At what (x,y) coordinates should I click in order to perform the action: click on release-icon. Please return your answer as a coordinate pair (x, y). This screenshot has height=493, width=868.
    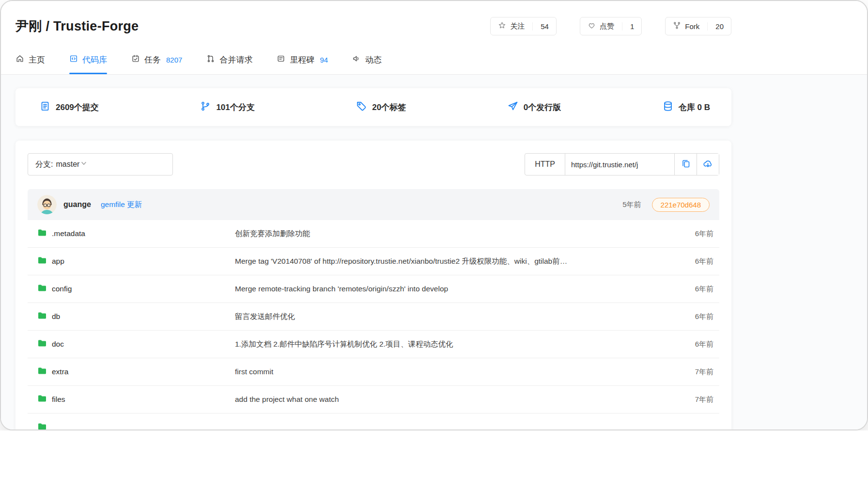
    Looking at the image, I should click on (513, 108).